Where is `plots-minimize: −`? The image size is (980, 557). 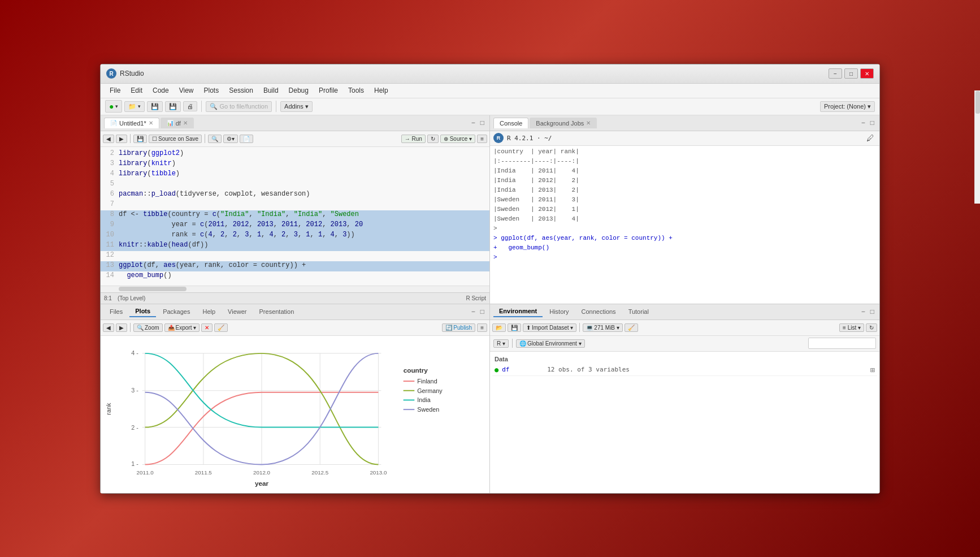 plots-minimize: − is located at coordinates (474, 312).